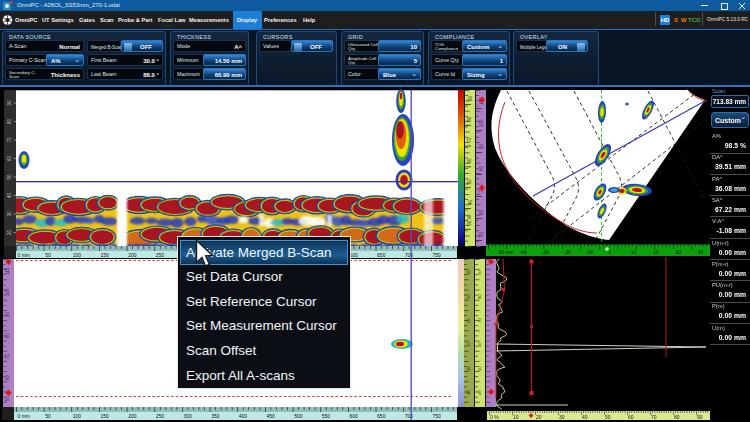 The image size is (750, 422). I want to click on svg-text: 55, so click(468, 272).